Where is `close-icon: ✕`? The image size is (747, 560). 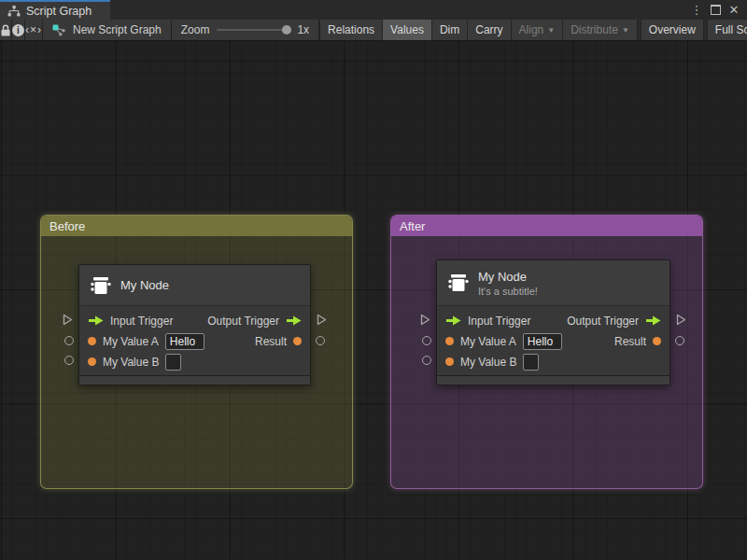
close-icon: ✕ is located at coordinates (734, 10).